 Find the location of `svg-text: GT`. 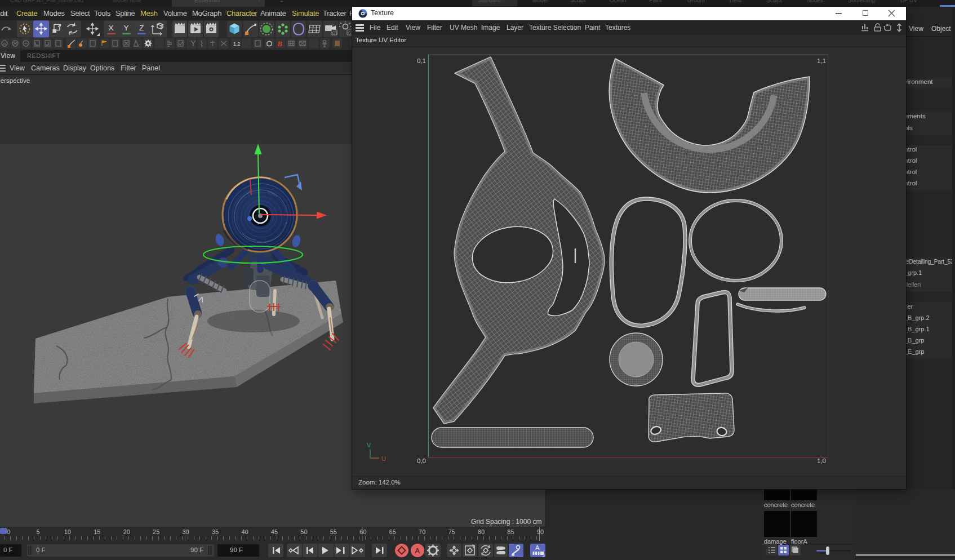

svg-text: GT is located at coordinates (335, 33).